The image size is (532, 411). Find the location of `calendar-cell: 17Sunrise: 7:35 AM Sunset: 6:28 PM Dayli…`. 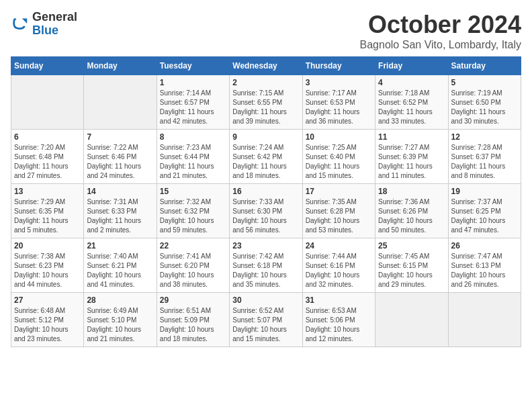

calendar-cell: 17Sunrise: 7:35 AM Sunset: 6:28 PM Dayli… is located at coordinates (339, 211).